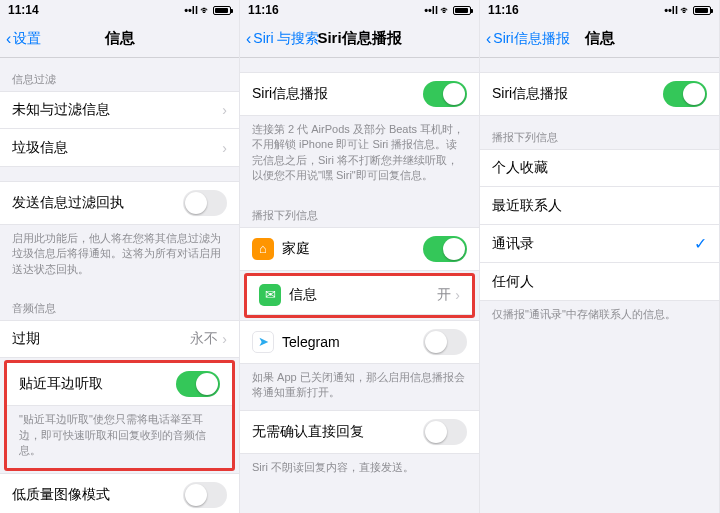  Describe the element at coordinates (24, 10) in the screenshot. I see `status-time: 11:14` at that location.